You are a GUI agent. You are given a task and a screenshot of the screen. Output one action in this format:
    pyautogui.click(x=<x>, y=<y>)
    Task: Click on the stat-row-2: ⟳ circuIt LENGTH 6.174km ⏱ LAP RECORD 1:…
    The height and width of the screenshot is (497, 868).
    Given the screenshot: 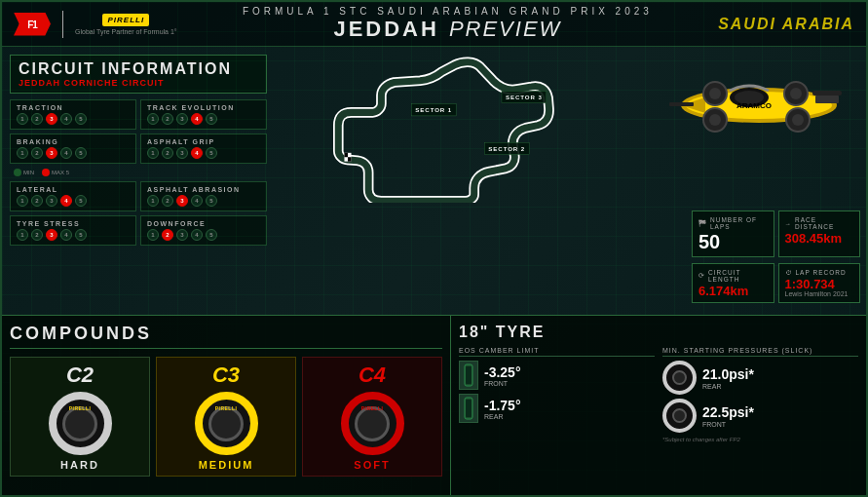 What is the action you would take?
    pyautogui.click(x=775, y=283)
    